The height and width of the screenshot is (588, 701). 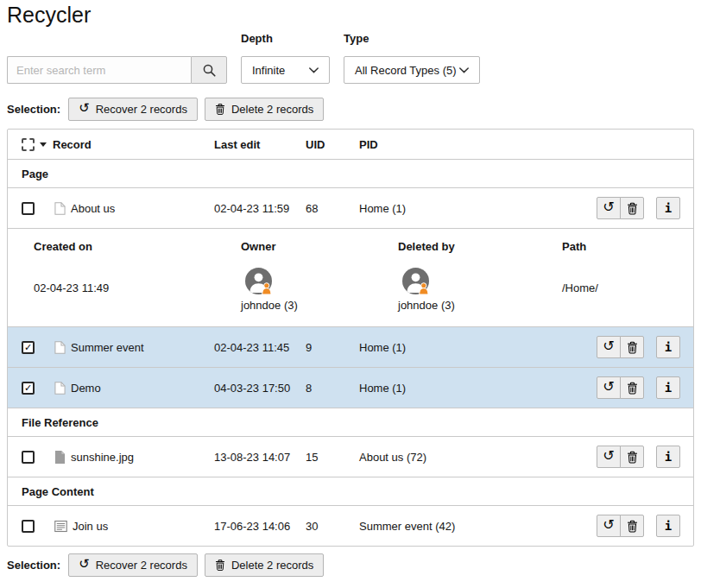 What do you see at coordinates (285, 70) in the screenshot?
I see `depth-select: Infinite` at bounding box center [285, 70].